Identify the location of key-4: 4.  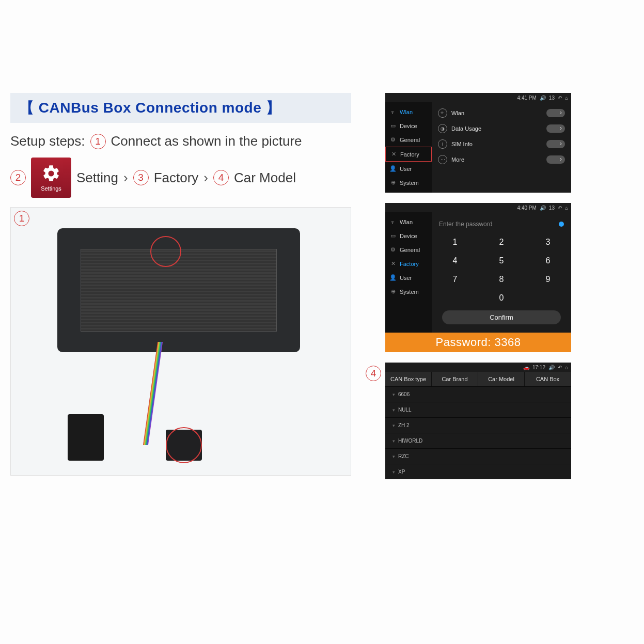
(455, 261).